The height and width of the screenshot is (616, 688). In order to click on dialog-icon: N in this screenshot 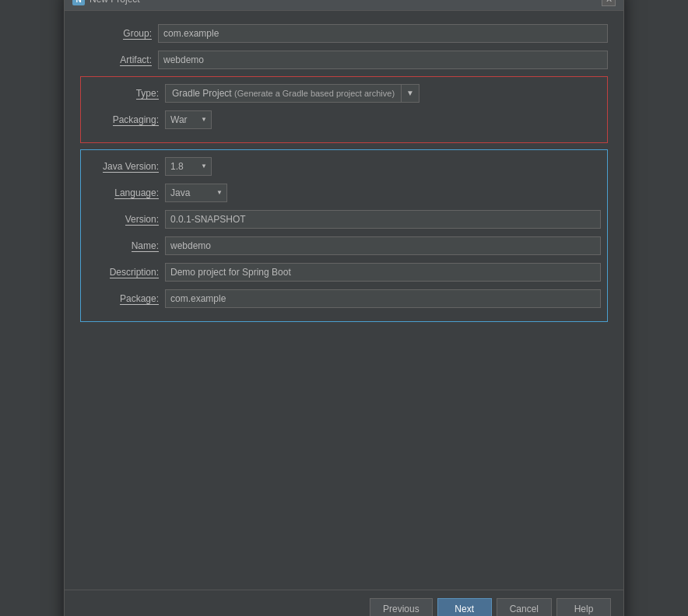, I will do `click(79, 3)`.